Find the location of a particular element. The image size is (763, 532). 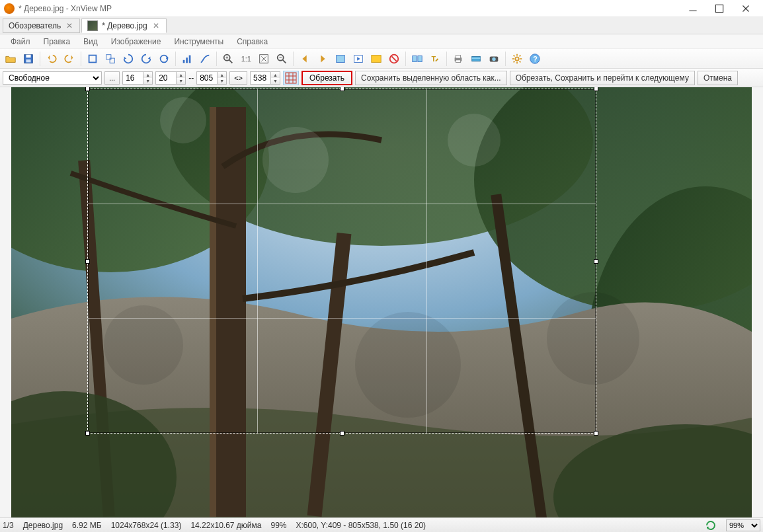

status-dimensions: 1024x768x24 (1.33) is located at coordinates (147, 525).